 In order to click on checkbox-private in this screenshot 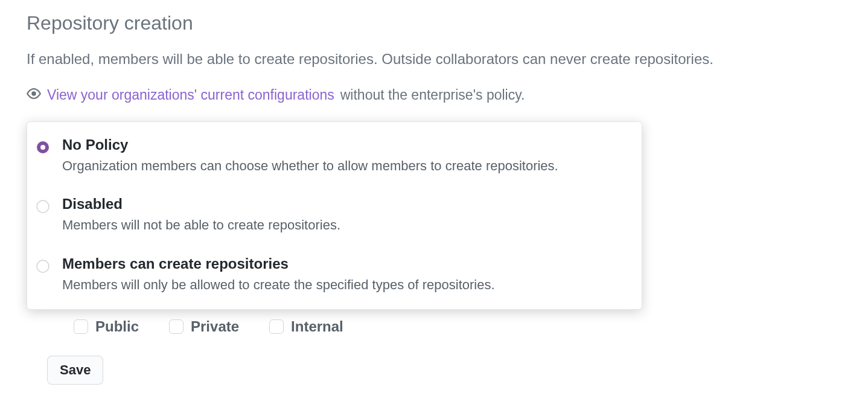, I will do `click(176, 327)`.